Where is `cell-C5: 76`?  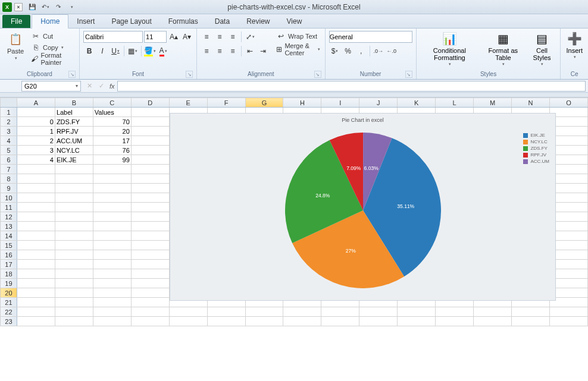 cell-C5: 76 is located at coordinates (112, 150).